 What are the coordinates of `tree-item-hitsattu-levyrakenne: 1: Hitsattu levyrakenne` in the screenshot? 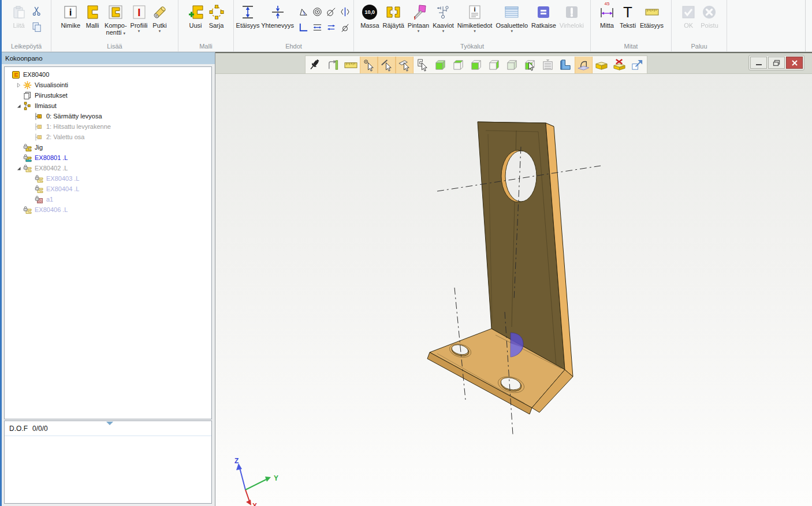 It's located at (123, 127).